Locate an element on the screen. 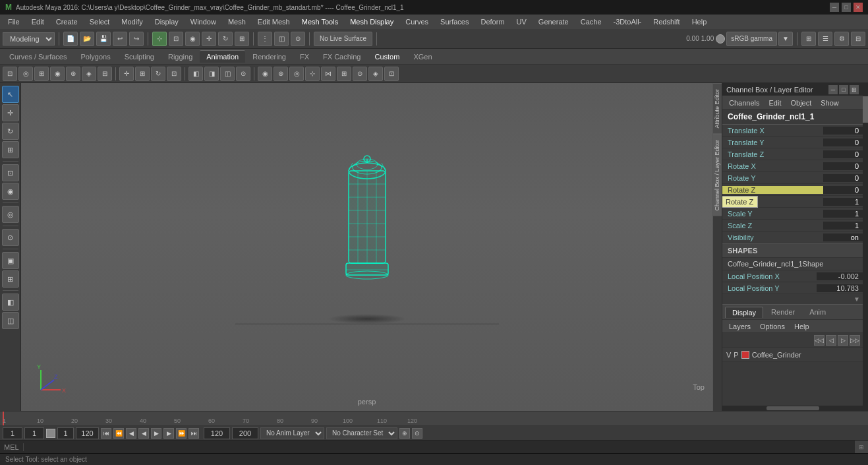  layer-nav-btn1: ◁◁ is located at coordinates (819, 340).